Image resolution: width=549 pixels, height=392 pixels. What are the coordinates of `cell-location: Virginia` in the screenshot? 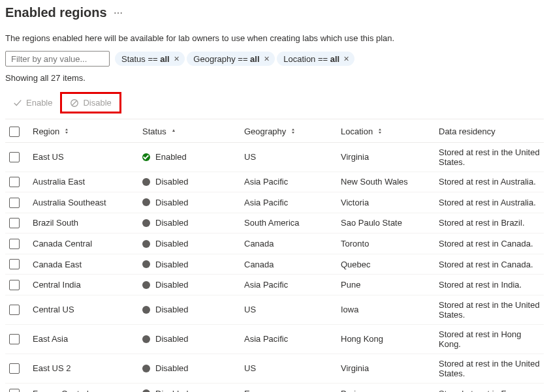 It's located at (386, 368).